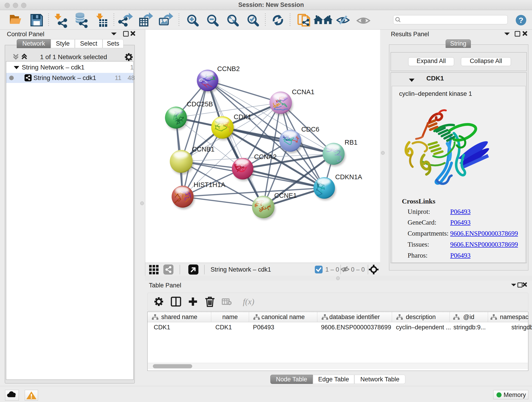 Image resolution: width=532 pixels, height=402 pixels. What do you see at coordinates (351, 142) in the screenshot?
I see `svg-text: RB1` at bounding box center [351, 142].